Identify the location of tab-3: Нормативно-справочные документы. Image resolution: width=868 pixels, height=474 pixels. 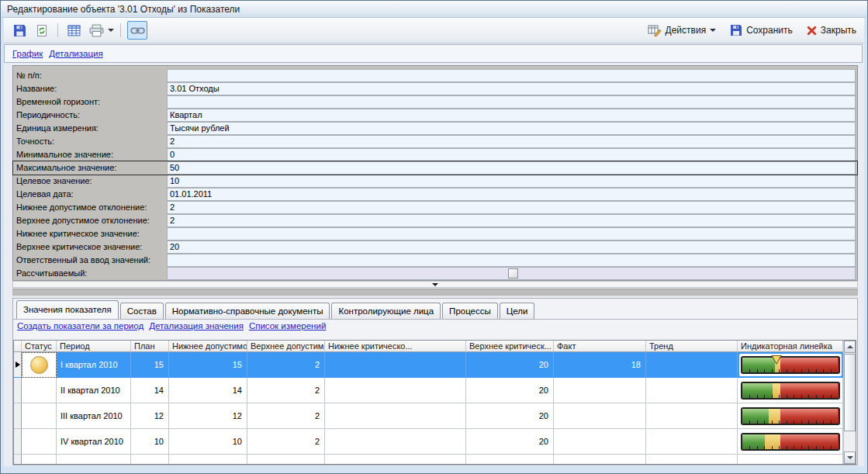
(248, 310).